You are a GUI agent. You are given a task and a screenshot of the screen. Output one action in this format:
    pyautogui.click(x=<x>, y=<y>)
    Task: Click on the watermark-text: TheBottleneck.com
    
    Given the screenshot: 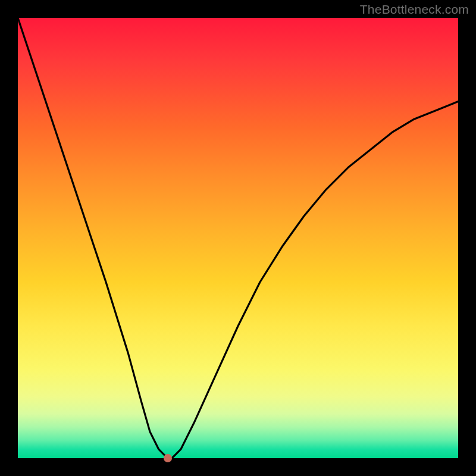 What is the action you would take?
    pyautogui.click(x=414, y=10)
    